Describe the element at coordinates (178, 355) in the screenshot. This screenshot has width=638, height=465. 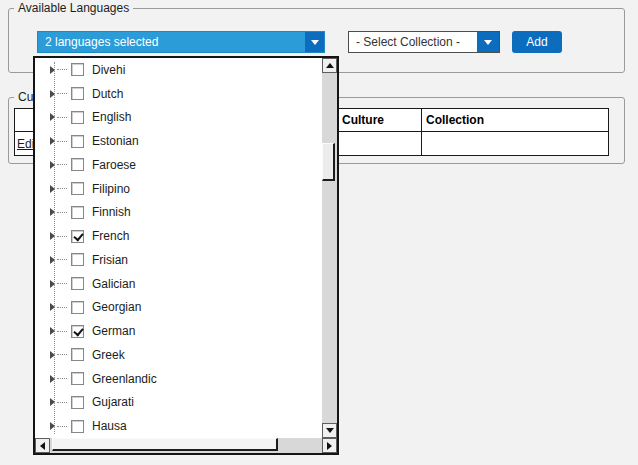
I see `language-tree-item: Greek` at that location.